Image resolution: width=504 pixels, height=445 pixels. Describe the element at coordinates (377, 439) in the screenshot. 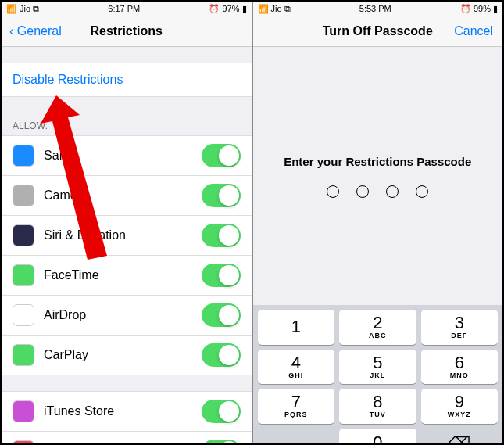

I see `key-number: 0` at that location.